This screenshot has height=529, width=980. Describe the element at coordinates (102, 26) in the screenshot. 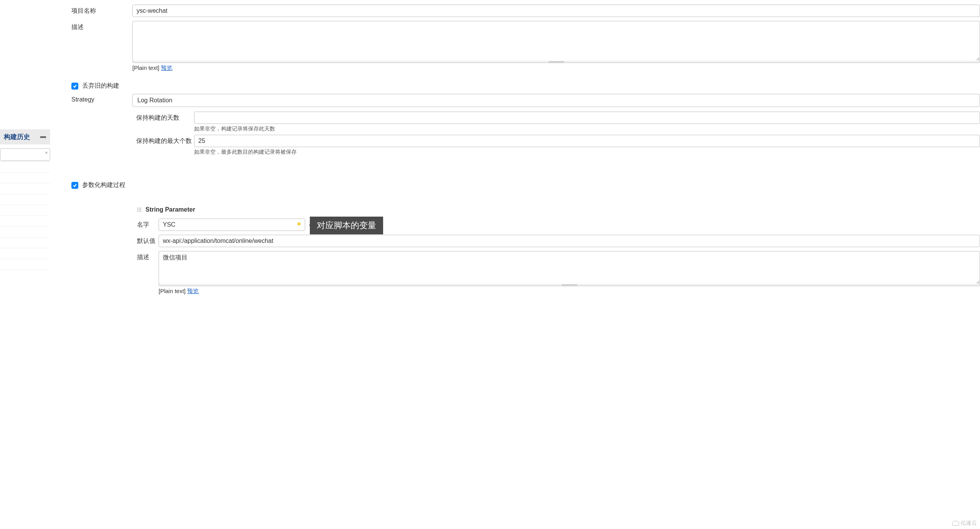

I see `description-label: 描述` at that location.